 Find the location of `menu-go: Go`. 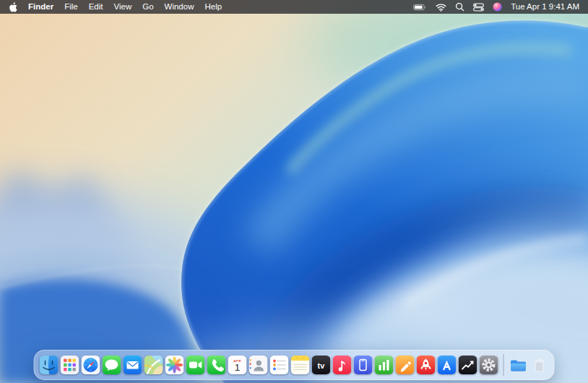

menu-go: Go is located at coordinates (147, 7).